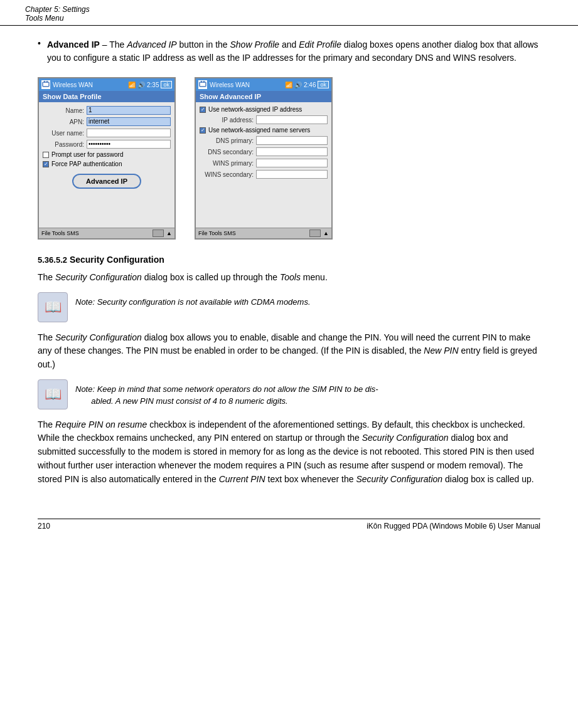  Describe the element at coordinates (203, 110) in the screenshot. I see `checkbox-network-ip-box: ✓` at that location.